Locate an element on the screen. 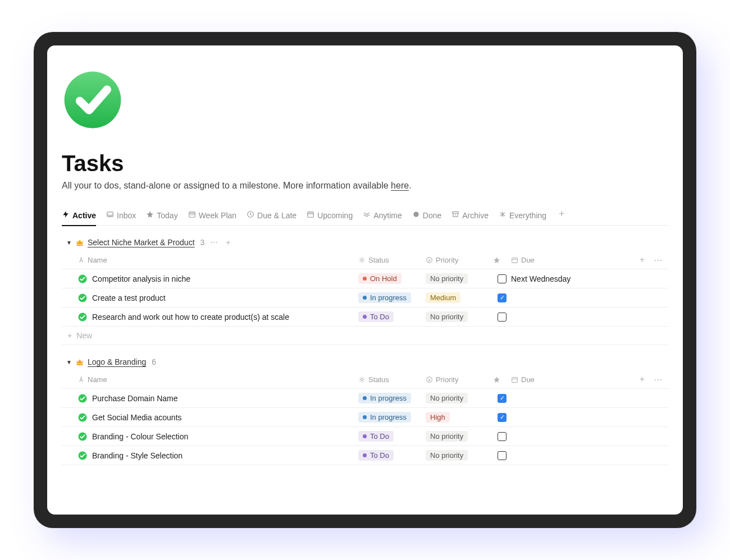 Image resolution: width=730 pixels, height=560 pixels. task-name: Competitor analysis in niche is located at coordinates (142, 279).